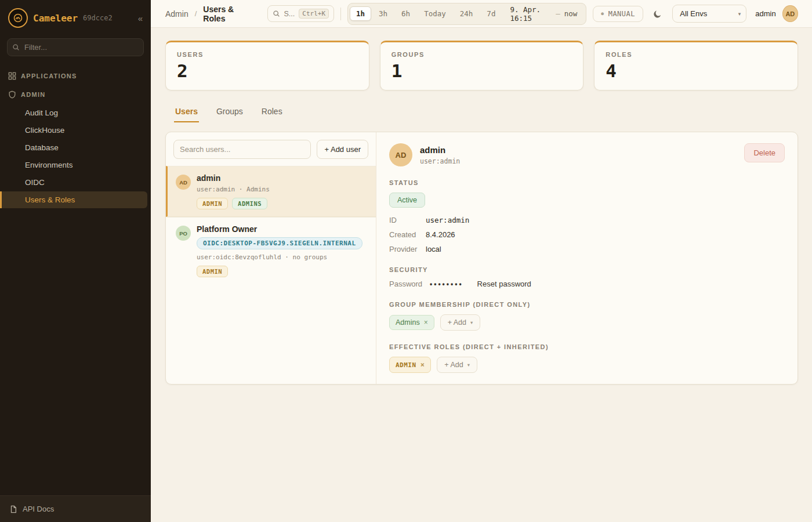 Image resolution: width=812 pixels, height=522 pixels. I want to click on search-placeholder: S..., so click(290, 14).